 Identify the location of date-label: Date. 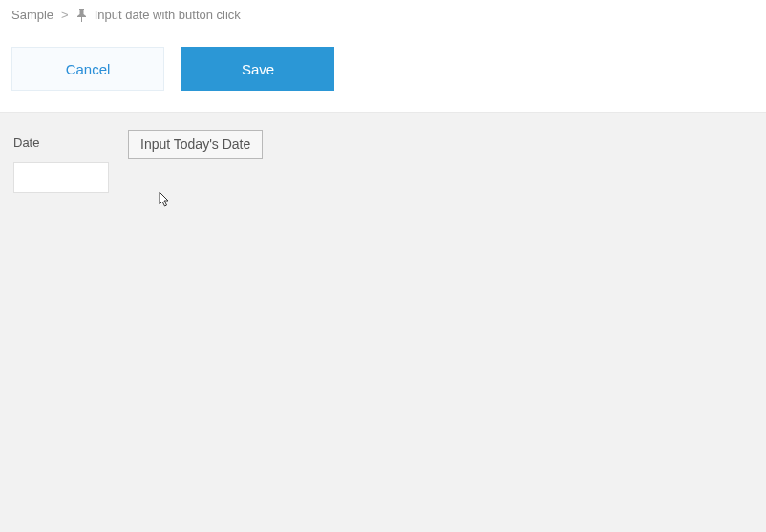
(32, 139).